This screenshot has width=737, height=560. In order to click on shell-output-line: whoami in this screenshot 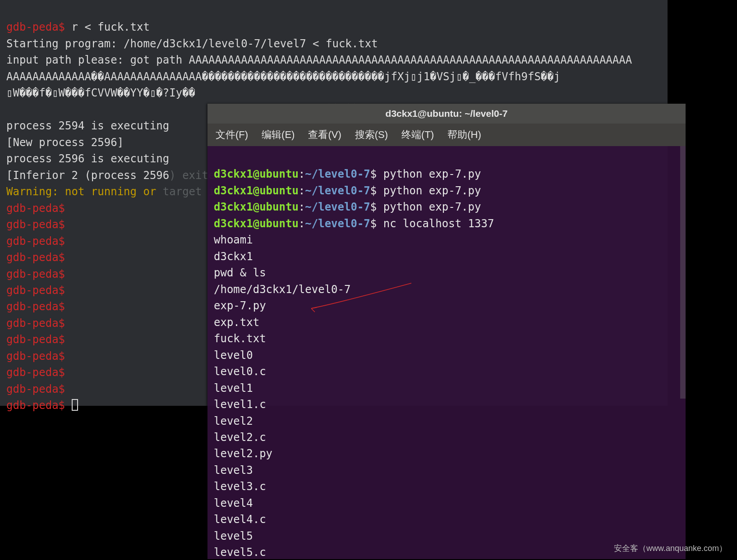, I will do `click(234, 240)`.